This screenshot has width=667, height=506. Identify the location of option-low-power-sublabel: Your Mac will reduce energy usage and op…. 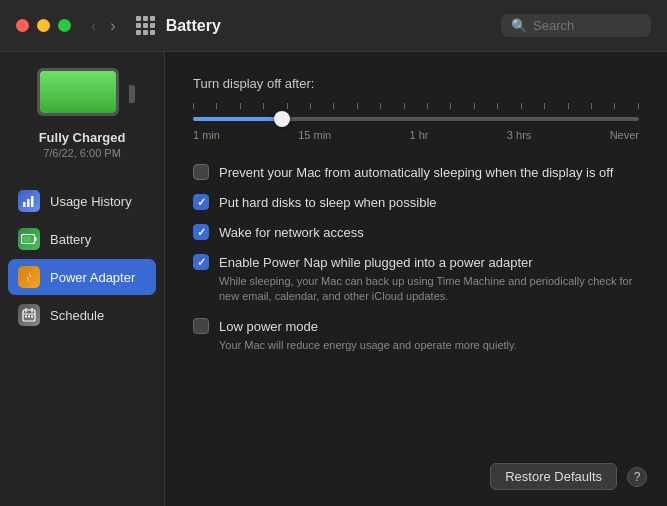
(429, 346).